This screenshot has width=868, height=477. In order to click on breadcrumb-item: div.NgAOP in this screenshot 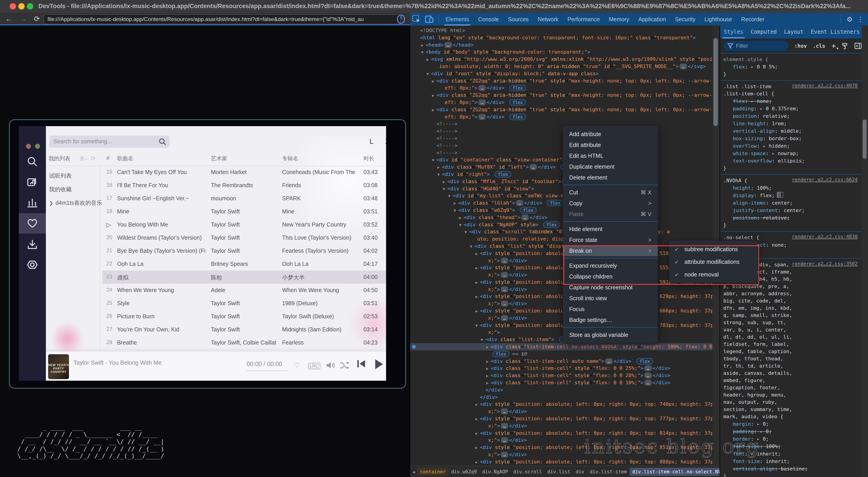, I will do `click(495, 472)`.